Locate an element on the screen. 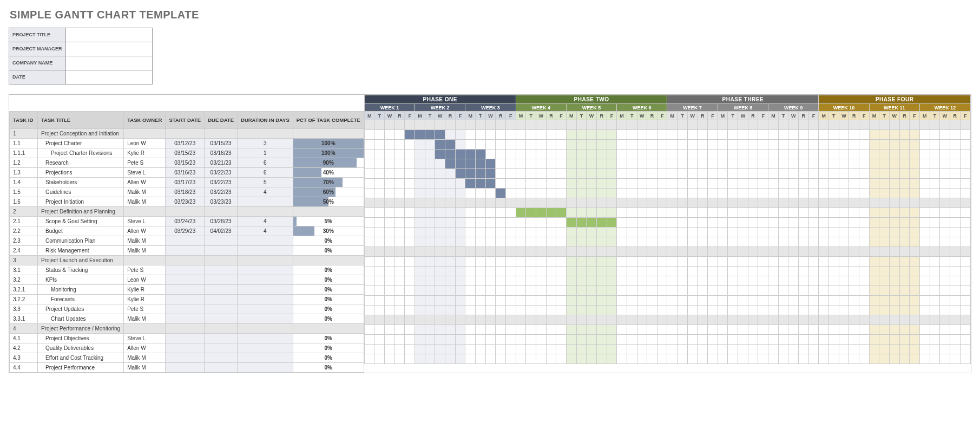 This screenshot has height=422, width=980. task-start: 03/15/23 is located at coordinates (185, 153).